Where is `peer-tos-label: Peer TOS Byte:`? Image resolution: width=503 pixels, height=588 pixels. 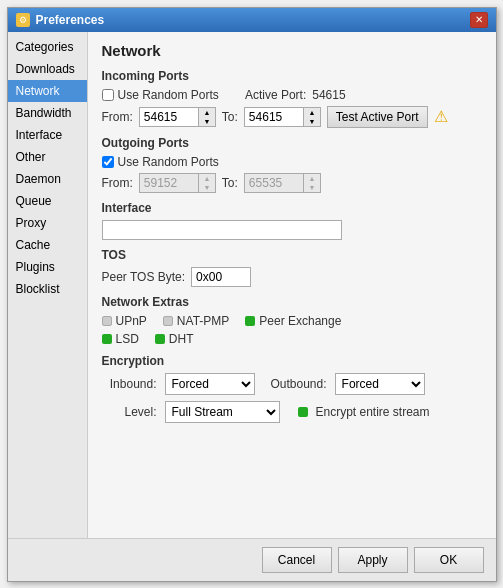 peer-tos-label: Peer TOS Byte: is located at coordinates (144, 277).